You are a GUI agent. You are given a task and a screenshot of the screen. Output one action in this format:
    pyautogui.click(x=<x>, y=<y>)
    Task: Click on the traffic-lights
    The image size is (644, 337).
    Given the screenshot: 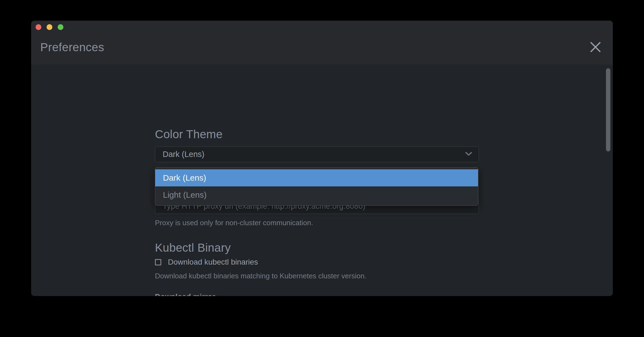 What is the action you would take?
    pyautogui.click(x=50, y=27)
    